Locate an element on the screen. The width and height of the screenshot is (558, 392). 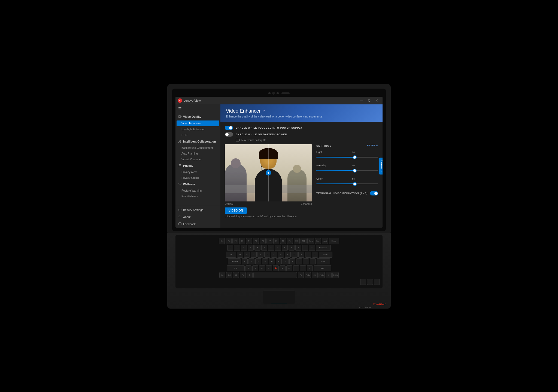
key-f8: F8 is located at coordinates (276, 241).